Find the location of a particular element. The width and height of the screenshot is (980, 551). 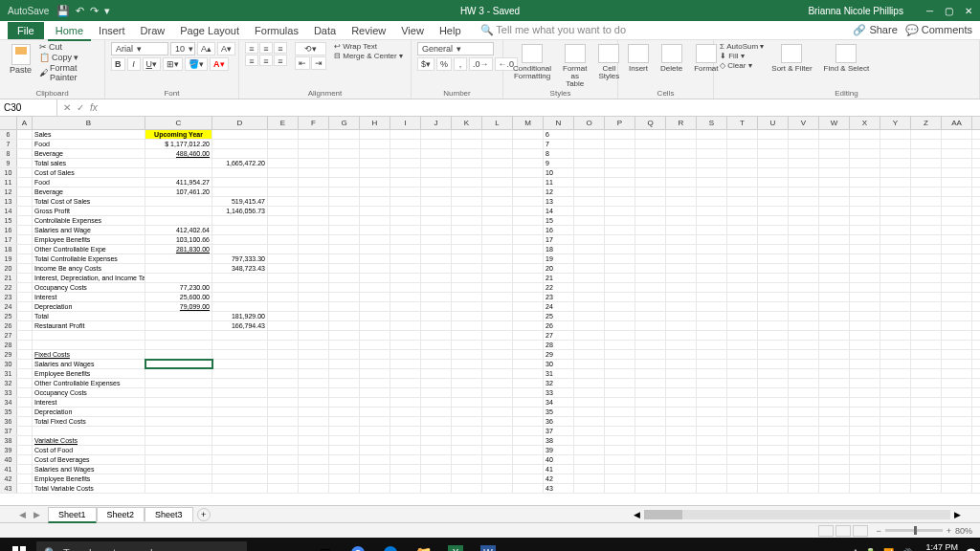

row-header: 29 is located at coordinates (9, 354).